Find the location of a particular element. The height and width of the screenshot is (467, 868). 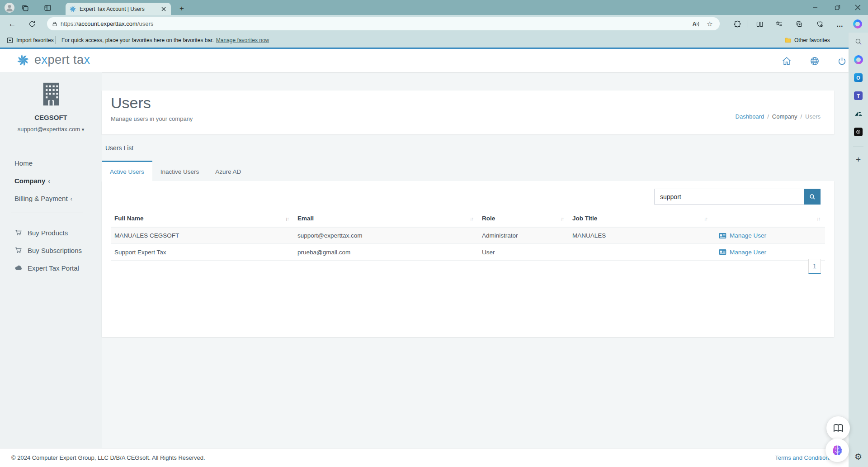

window-restore-button is located at coordinates (837, 7).